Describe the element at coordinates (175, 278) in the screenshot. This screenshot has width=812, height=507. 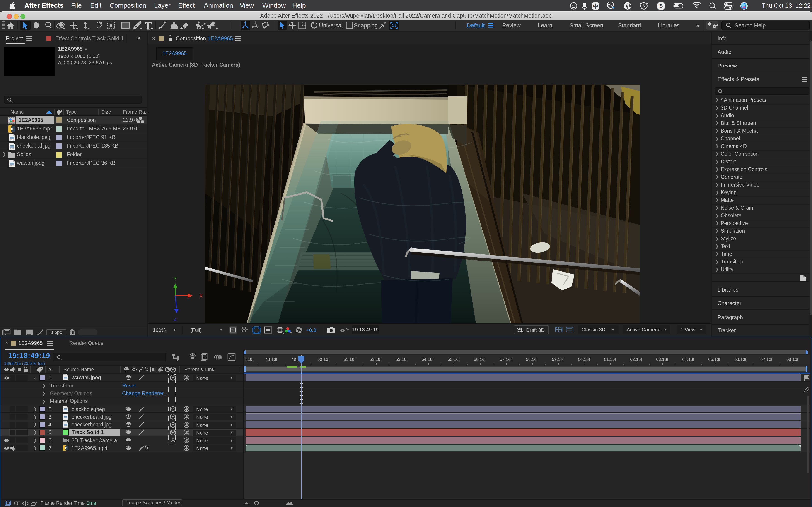
I see `svg-text: Y` at that location.